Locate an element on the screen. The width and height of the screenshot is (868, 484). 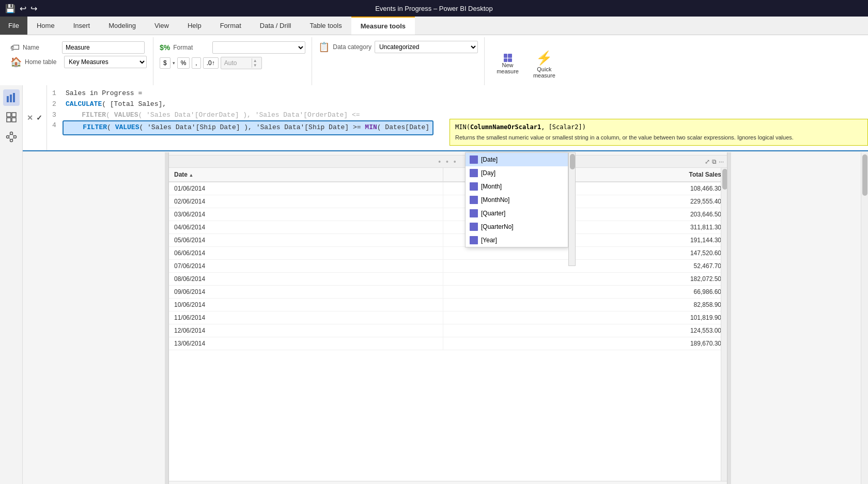
autocomplete-item-year: [Year] is located at coordinates (517, 240).